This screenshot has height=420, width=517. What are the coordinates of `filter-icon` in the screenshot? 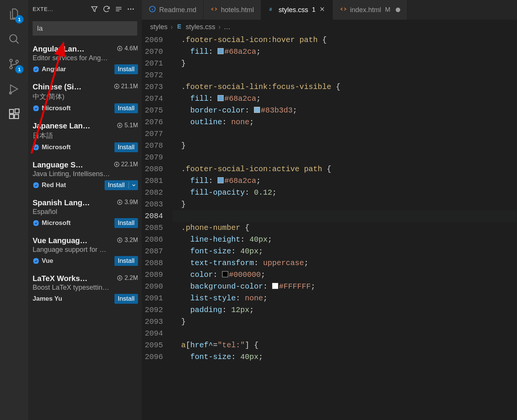 It's located at (94, 9).